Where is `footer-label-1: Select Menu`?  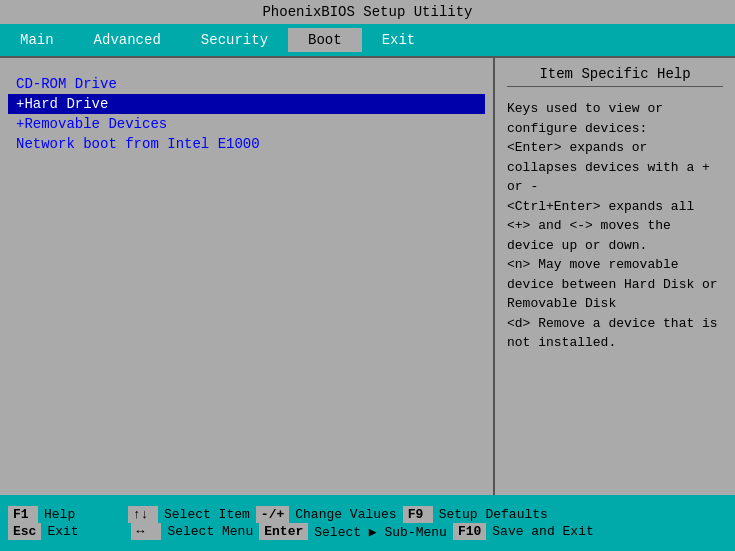 footer-label-1: Select Menu is located at coordinates (210, 532).